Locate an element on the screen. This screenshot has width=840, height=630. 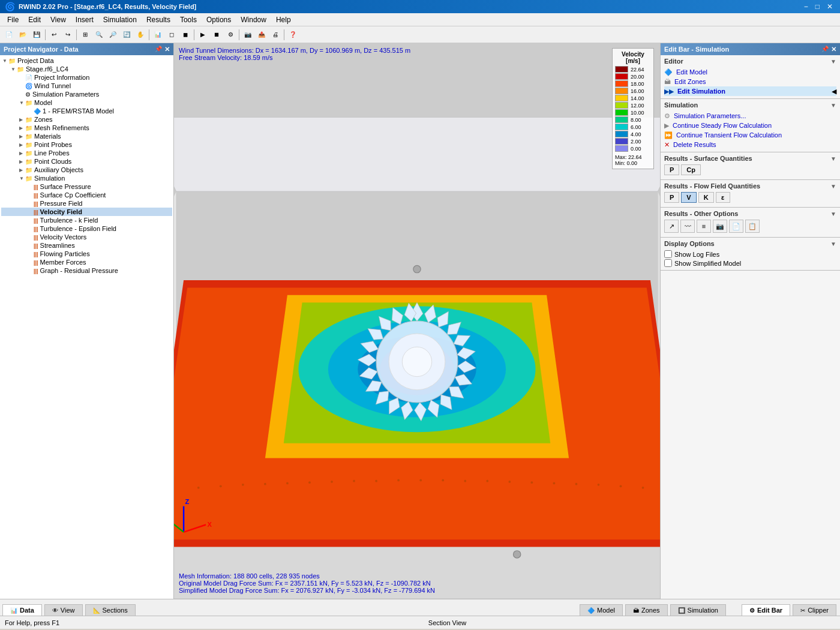
tree-item-velocity-vectors: |||Velocity Vectors is located at coordinates (86, 237).